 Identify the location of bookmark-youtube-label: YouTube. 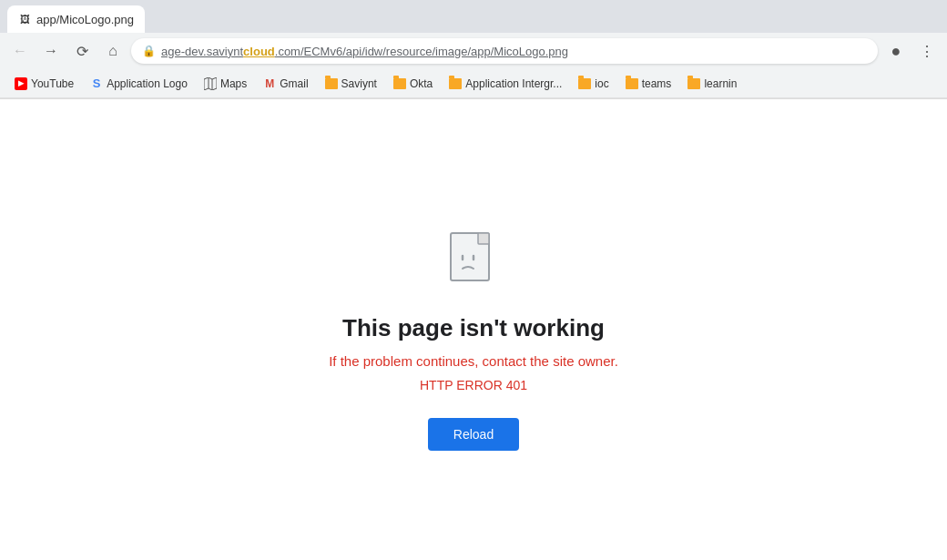
(53, 84).